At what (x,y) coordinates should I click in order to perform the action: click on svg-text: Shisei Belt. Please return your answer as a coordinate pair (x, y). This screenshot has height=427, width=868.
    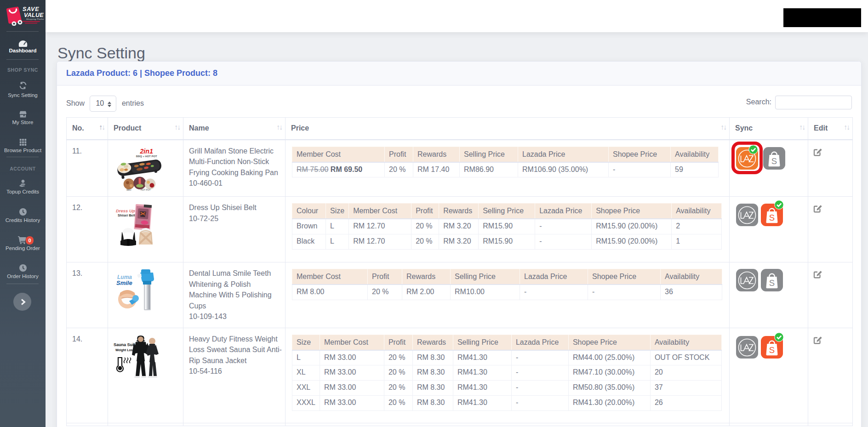
    Looking at the image, I should click on (127, 215).